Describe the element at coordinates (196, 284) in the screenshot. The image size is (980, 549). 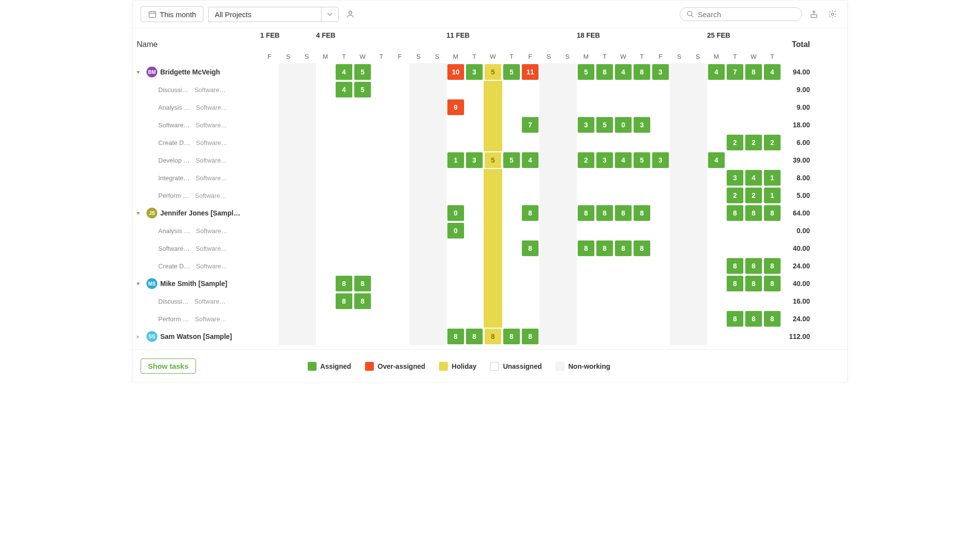
I see `person-row-name: ▾MSMike Smith [Sample]` at that location.